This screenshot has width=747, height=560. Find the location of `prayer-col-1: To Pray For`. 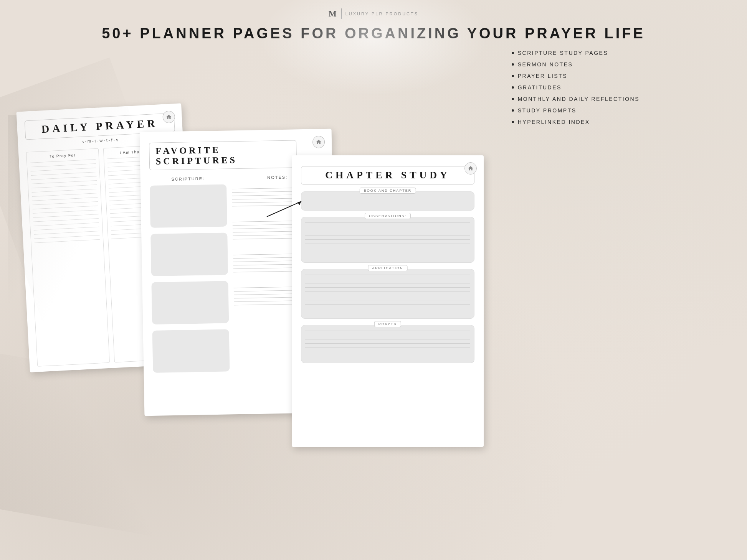

prayer-col-1: To Pray For is located at coordinates (68, 258).